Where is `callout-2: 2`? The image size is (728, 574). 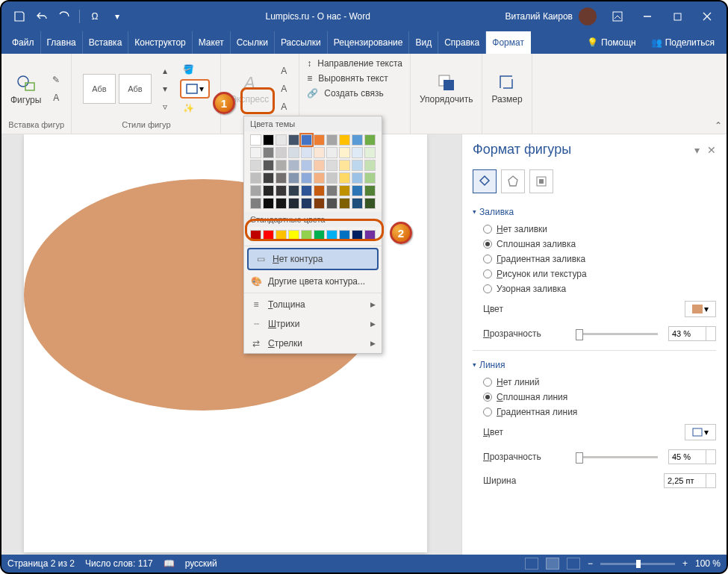 callout-2: 2 is located at coordinates (401, 233).